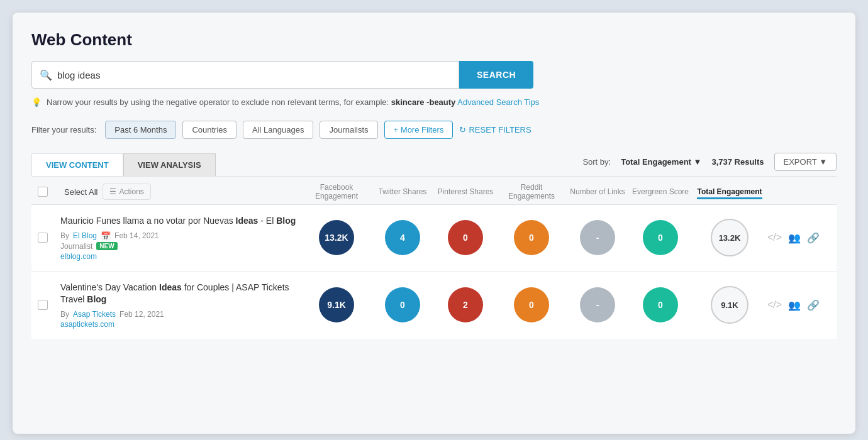 This screenshot has height=440, width=868. Describe the element at coordinates (403, 305) in the screenshot. I see `row2-twitter: 0` at that location.